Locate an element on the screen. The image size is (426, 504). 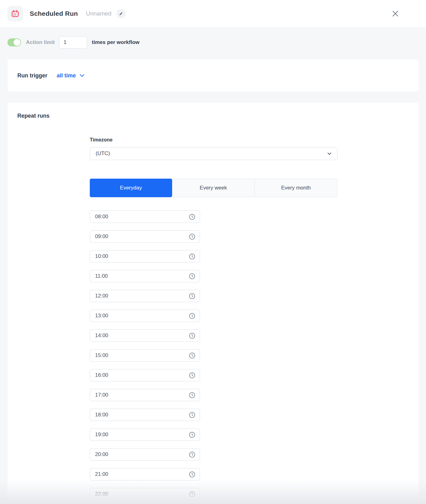
repeat-runs-title: Repeat runs is located at coordinates (213, 116).